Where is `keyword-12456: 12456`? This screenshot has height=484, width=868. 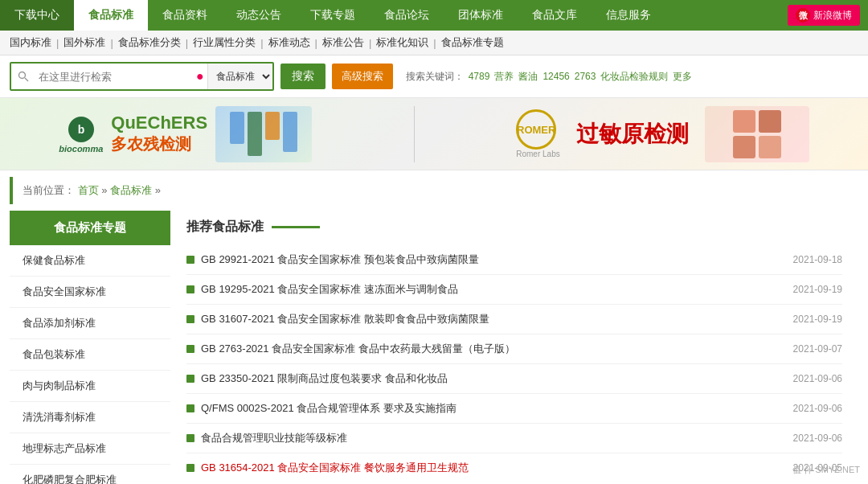 keyword-12456: 12456 is located at coordinates (556, 76).